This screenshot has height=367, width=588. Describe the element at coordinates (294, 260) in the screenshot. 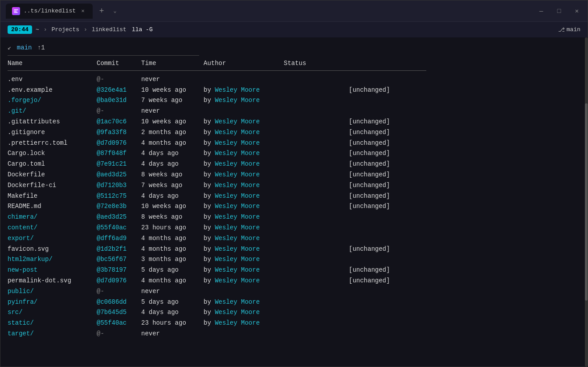

I see `table-row: html2markup/ @bc56f67 3 months ago by We…` at that location.